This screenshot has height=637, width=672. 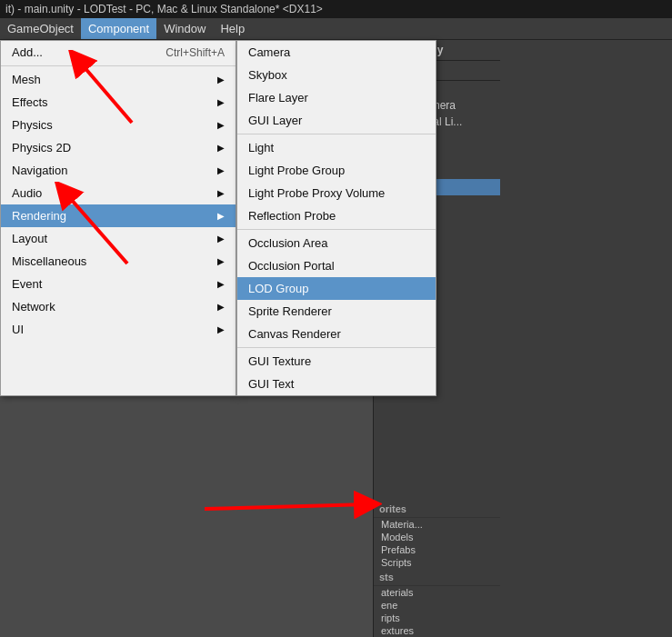 I want to click on submenu-flarelayer: Flare Layer, so click(x=336, y=98).